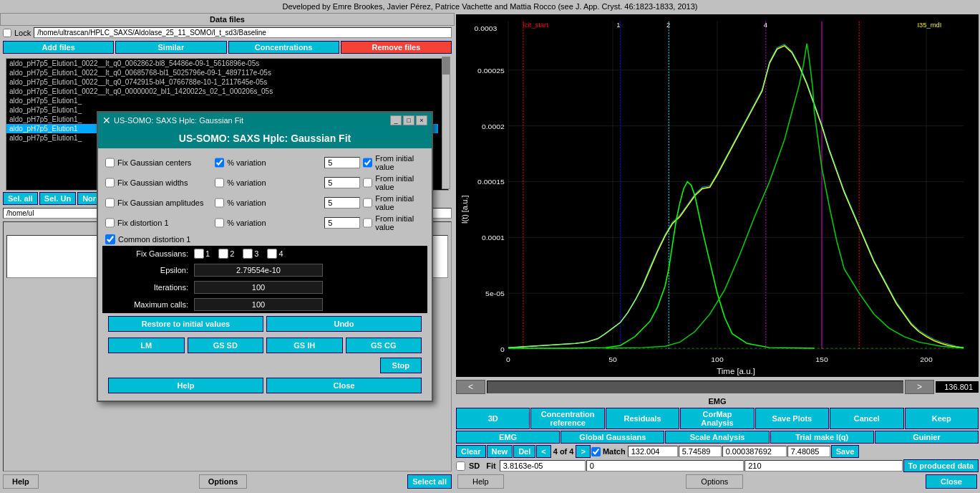 This screenshot has height=493, width=980. What do you see at coordinates (275, 254) in the screenshot?
I see `gaussian-4-label: 4` at bounding box center [275, 254].